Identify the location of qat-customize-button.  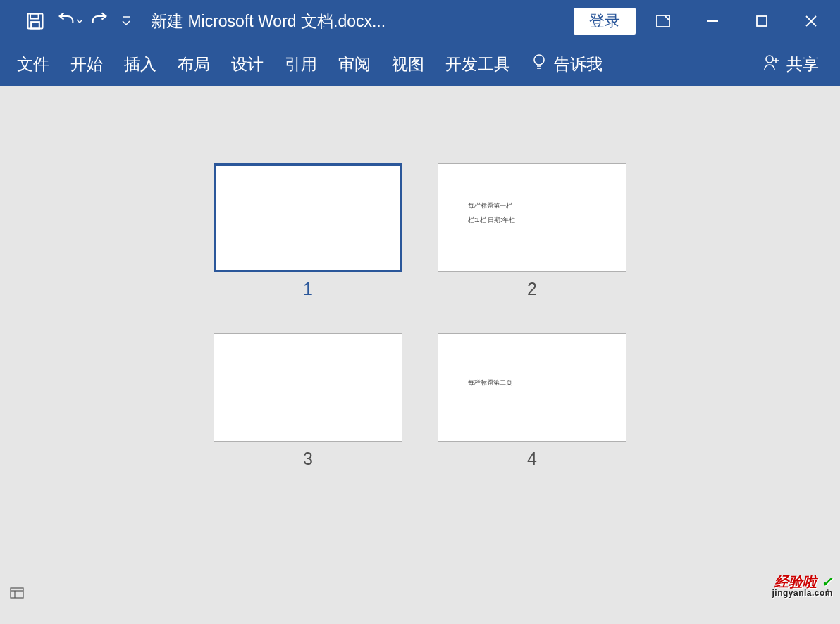
(126, 21).